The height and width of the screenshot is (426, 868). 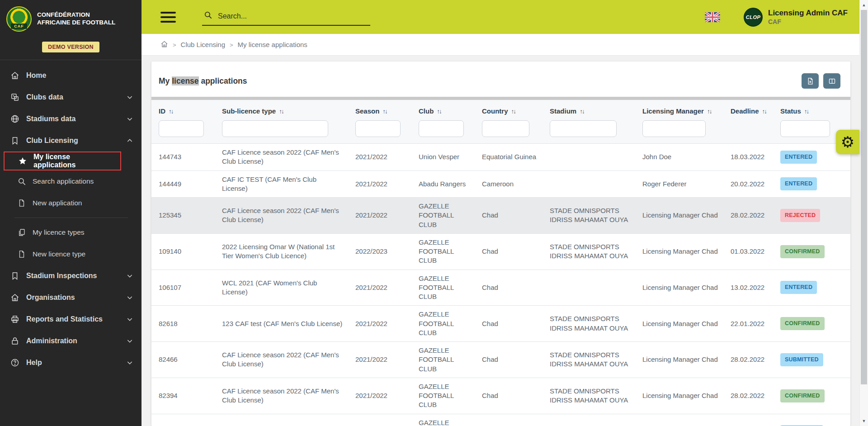 What do you see at coordinates (501, 184) in the screenshot?
I see `table-row: 144449CAF IC TEST (CAF Men's Club Licens…` at bounding box center [501, 184].